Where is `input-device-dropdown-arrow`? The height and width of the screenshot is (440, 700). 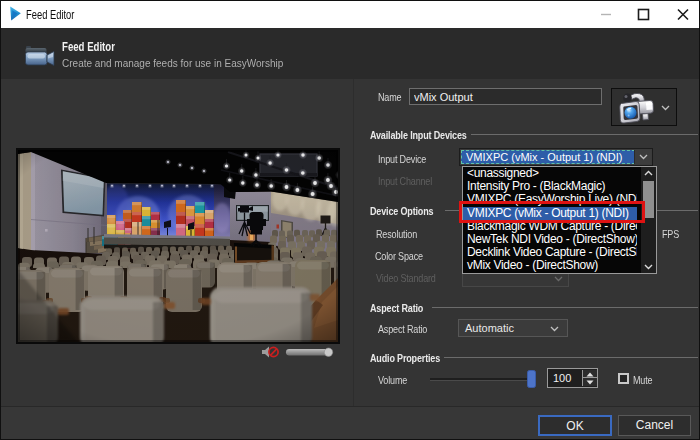
input-device-dropdown-arrow is located at coordinates (642, 157).